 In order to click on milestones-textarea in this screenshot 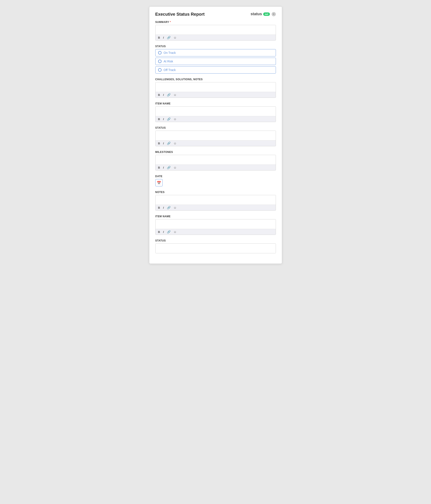, I will do `click(216, 160)`.